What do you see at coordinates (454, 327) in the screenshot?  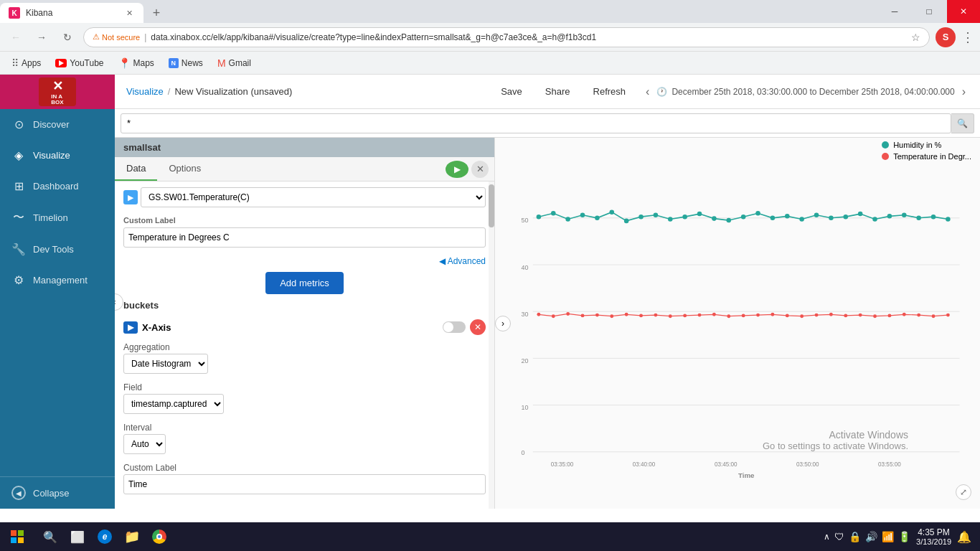 I see `x-axis-toggle` at bounding box center [454, 327].